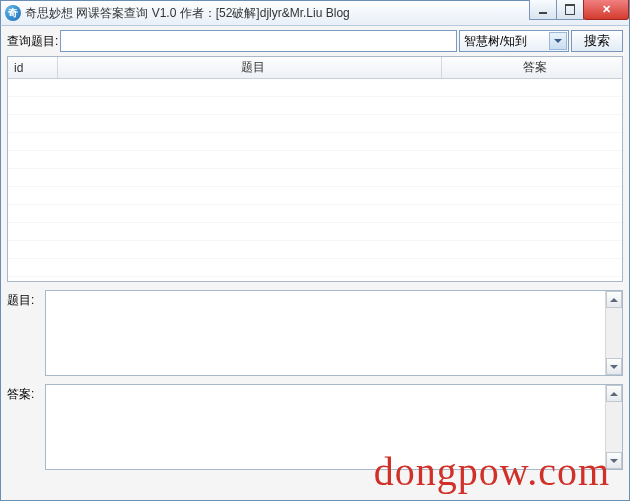 The width and height of the screenshot is (630, 501). I want to click on column-answer: 答案, so click(532, 68).